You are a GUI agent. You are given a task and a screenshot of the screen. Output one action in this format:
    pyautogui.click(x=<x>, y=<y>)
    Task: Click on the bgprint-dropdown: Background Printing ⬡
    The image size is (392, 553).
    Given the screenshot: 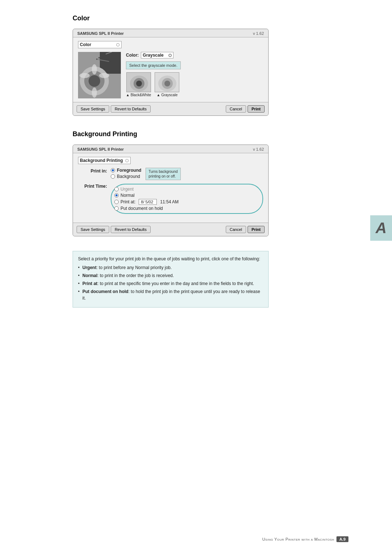 What is the action you would take?
    pyautogui.click(x=105, y=160)
    